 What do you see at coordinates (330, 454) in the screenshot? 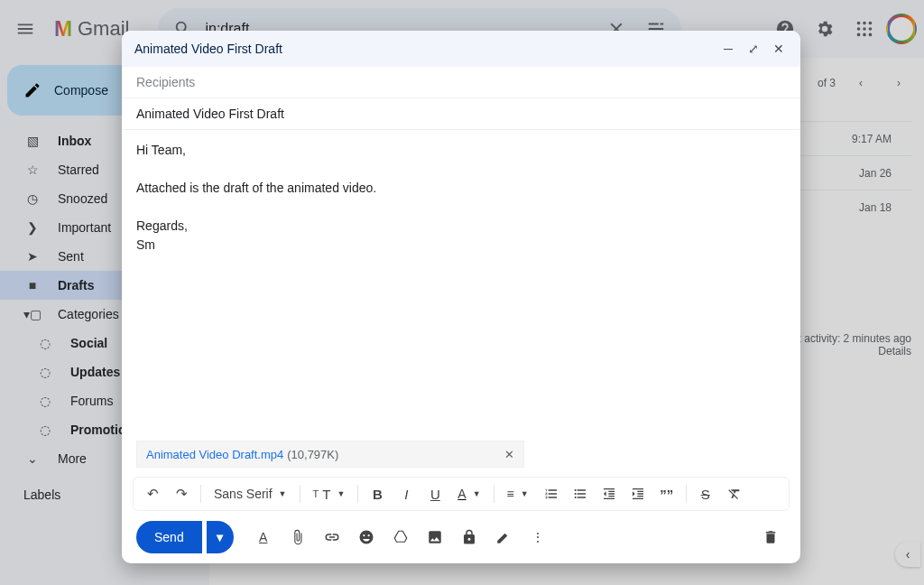
I see `attachment-chip: Animated Video Draft.mp4 (10,797K) ✕` at bounding box center [330, 454].